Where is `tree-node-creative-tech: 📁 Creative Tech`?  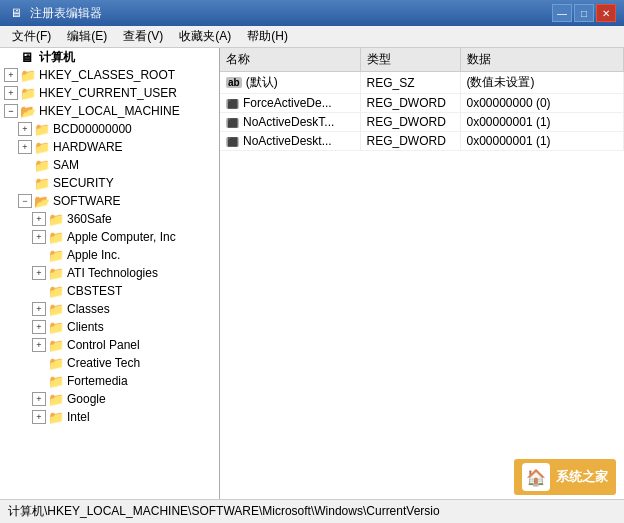
tree-node-creative-tech: 📁 Creative Tech is located at coordinates (110, 363).